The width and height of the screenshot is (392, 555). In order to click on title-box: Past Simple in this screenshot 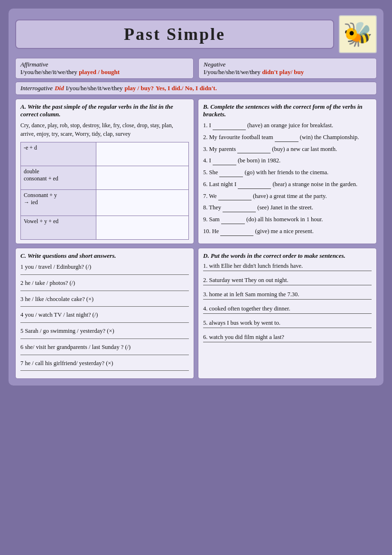, I will do `click(175, 34)`.